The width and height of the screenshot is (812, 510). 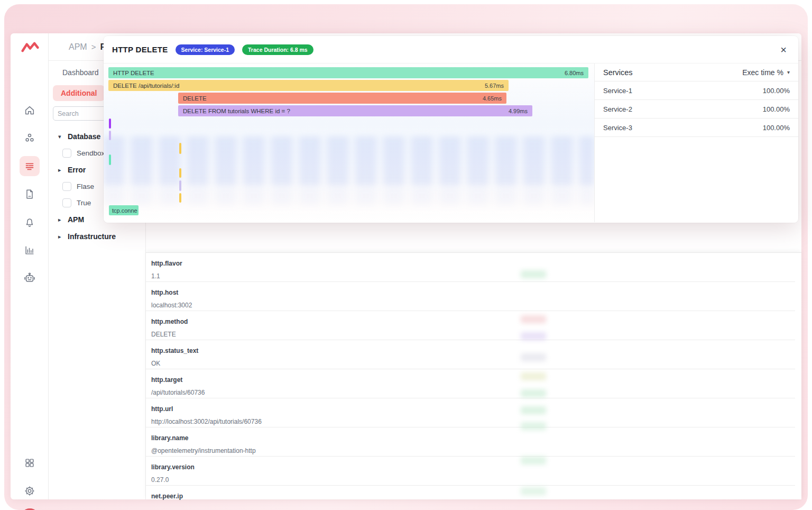 I want to click on attribute-row: net.peer.ip, so click(x=470, y=498).